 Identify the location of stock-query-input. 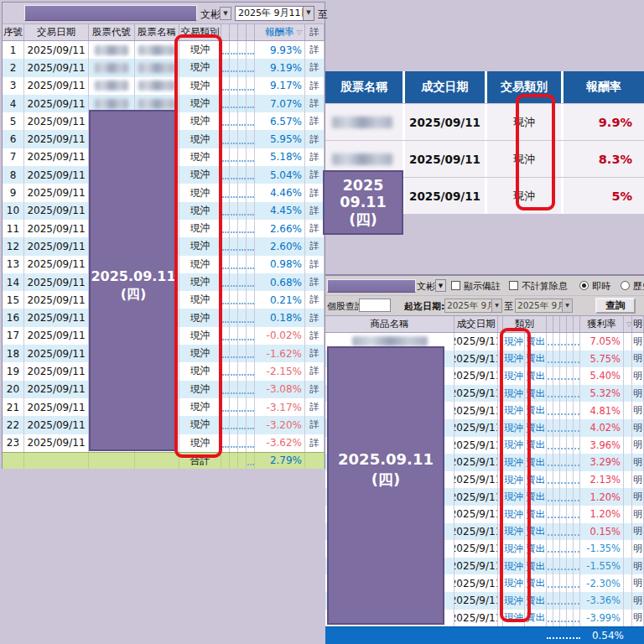
(375, 305).